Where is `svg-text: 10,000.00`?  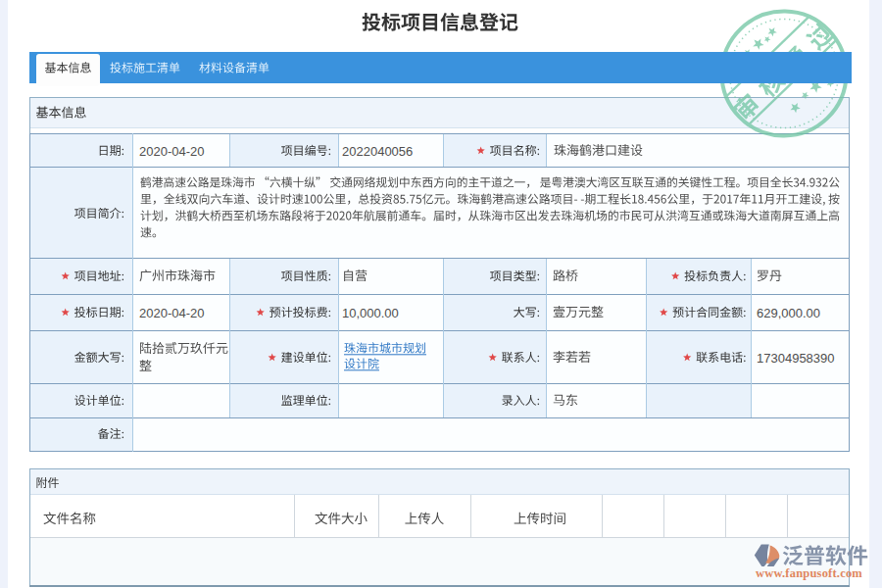
svg-text: 10,000.00 is located at coordinates (370, 314).